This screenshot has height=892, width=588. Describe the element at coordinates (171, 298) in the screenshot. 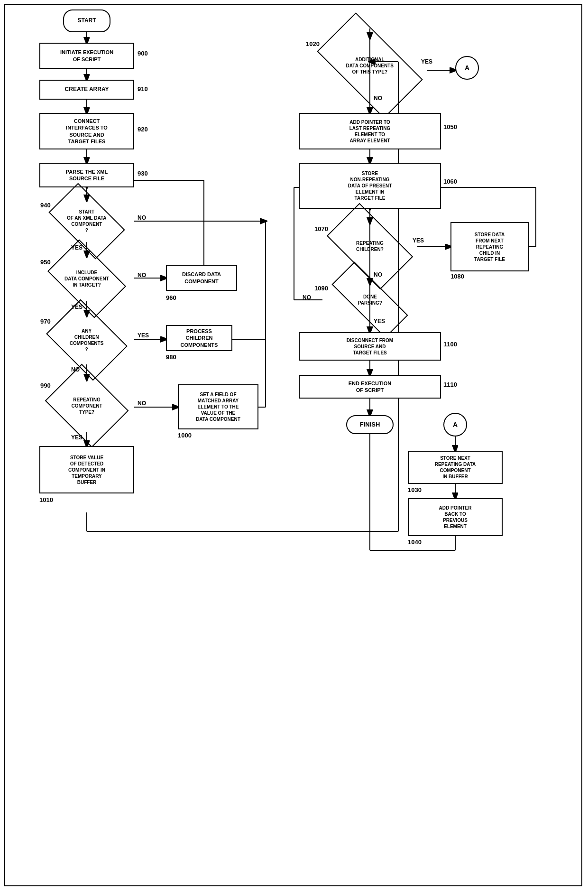

I see `num-960: 960` at that location.